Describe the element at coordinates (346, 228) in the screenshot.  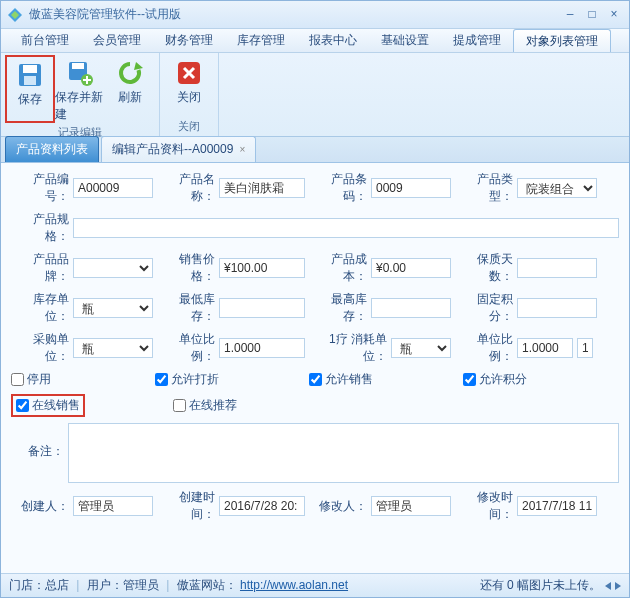
I see `input-spec` at that location.